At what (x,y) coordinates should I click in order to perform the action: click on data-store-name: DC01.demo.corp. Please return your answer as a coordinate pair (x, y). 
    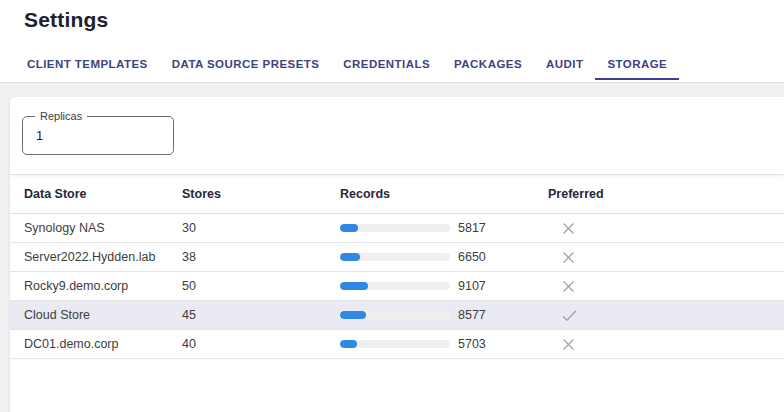
    Looking at the image, I should click on (103, 344).